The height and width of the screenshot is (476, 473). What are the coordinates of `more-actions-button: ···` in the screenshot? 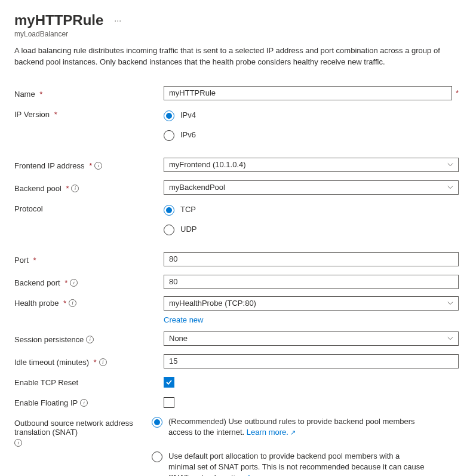 It's located at (118, 20).